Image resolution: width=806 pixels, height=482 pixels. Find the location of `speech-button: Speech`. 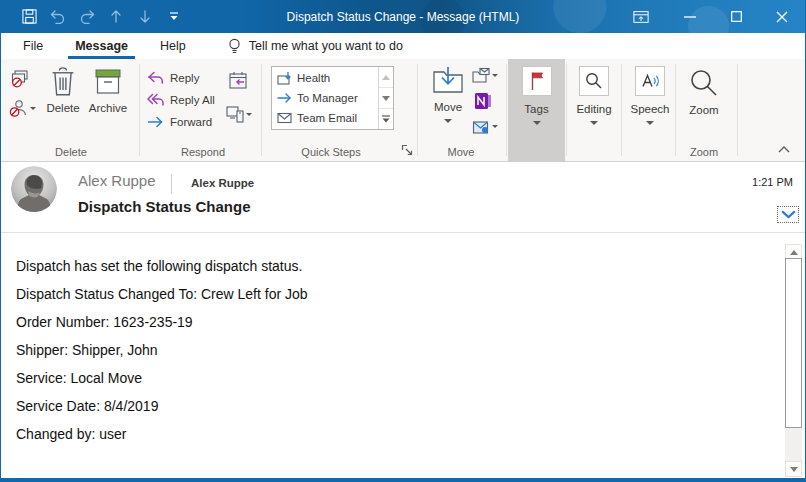

speech-button: Speech is located at coordinates (650, 110).